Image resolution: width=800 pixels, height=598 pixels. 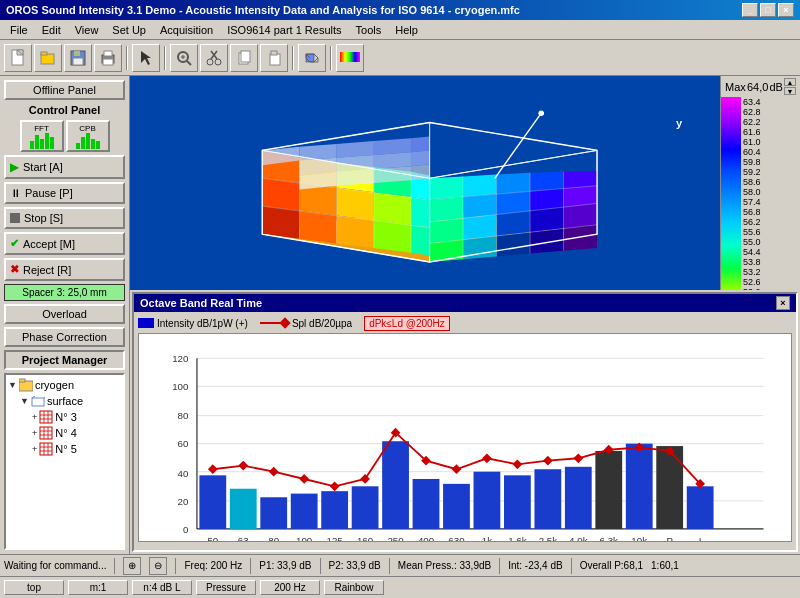 I want to click on scale-label: 53.2, so click(x=772, y=272).